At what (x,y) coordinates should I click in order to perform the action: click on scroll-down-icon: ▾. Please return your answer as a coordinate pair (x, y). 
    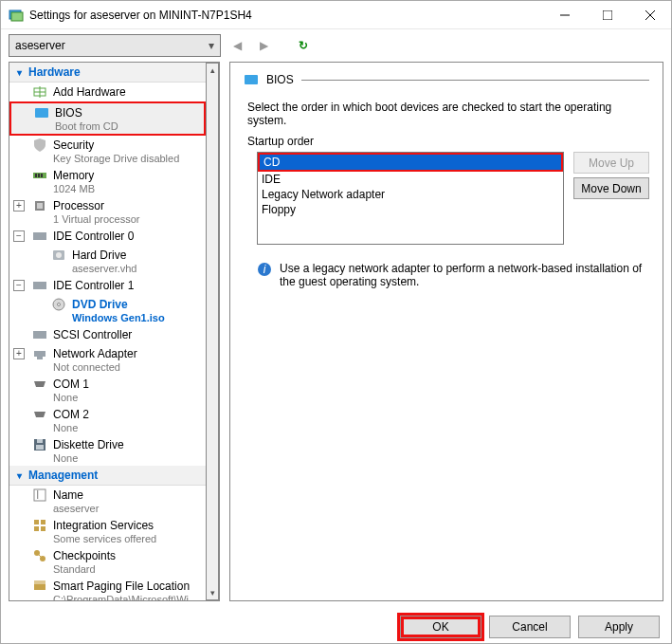
    Looking at the image, I should click on (212, 593).